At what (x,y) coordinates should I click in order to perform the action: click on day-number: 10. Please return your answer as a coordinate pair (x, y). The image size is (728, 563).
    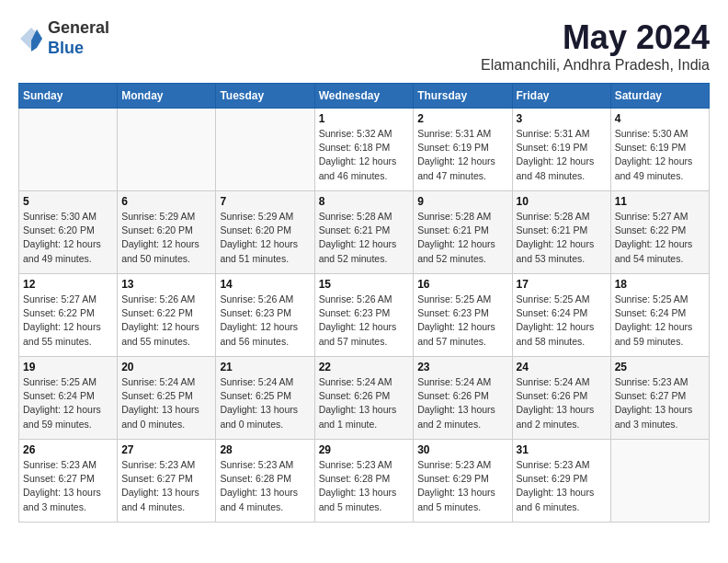
    Looking at the image, I should click on (562, 201).